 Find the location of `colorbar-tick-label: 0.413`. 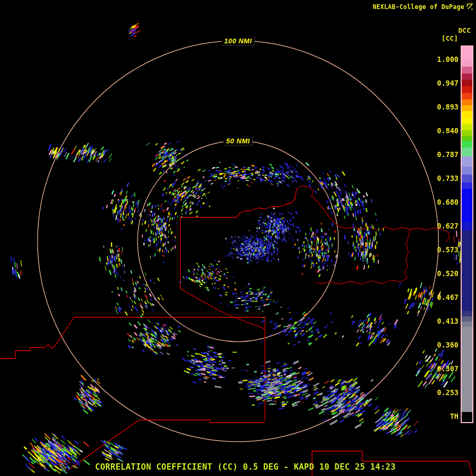

colorbar-tick-label: 0.413 is located at coordinates (440, 321).